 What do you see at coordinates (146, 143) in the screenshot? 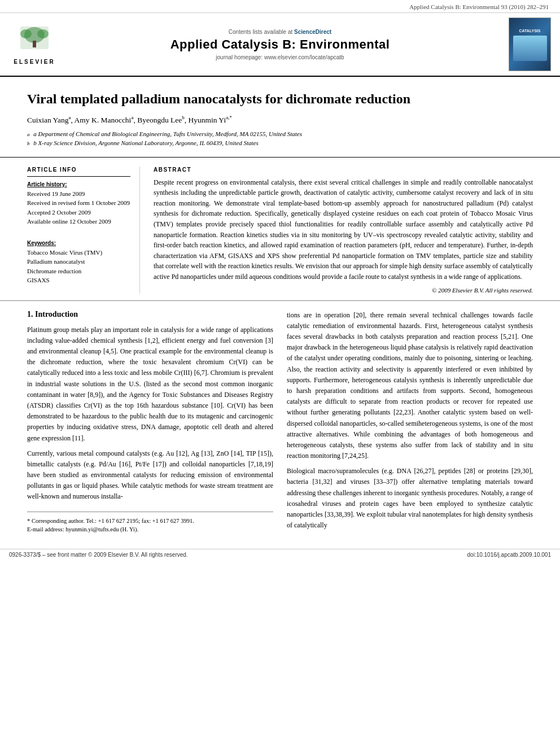
I see `affiliation-b-text: b X-ray Science Division, Argonne Nation…` at bounding box center [146, 143].